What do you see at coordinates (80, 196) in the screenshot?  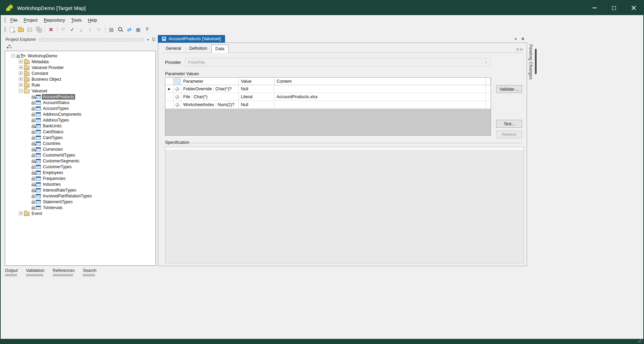 I see `tree-item-involvedpartrelationtypes: InvolvedPartRelationTypes` at bounding box center [80, 196].